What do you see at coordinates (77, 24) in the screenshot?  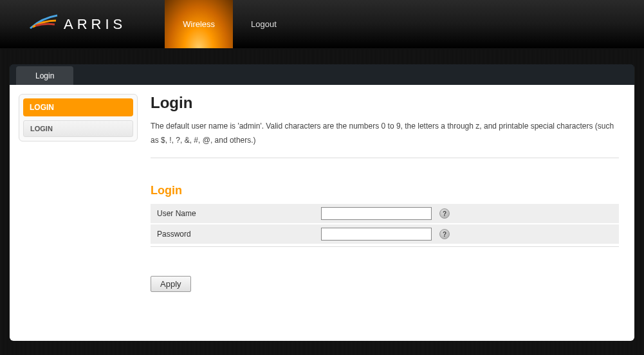 I see `brand-logo: ARRIS` at bounding box center [77, 24].